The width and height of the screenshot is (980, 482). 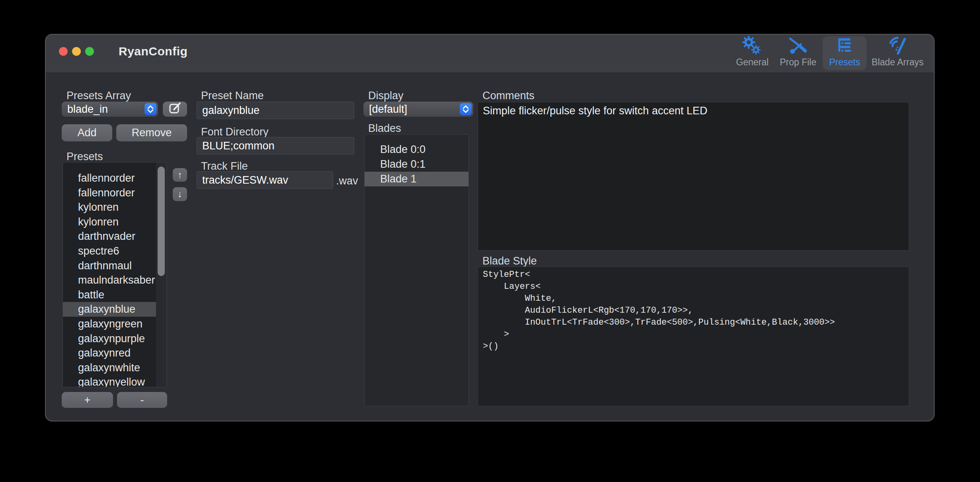 I want to click on close-window-button, so click(x=63, y=51).